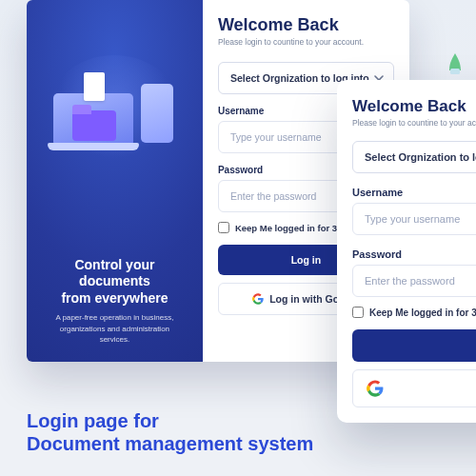 This screenshot has width=476, height=476. What do you see at coordinates (94, 126) in the screenshot?
I see `folder-icon` at bounding box center [94, 126].